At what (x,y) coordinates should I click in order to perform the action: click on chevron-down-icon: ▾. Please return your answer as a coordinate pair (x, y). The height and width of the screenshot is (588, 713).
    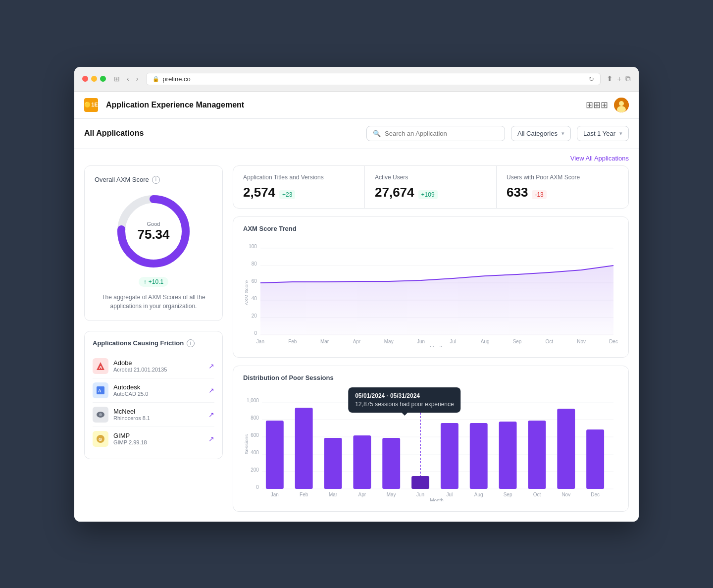
    Looking at the image, I should click on (563, 134).